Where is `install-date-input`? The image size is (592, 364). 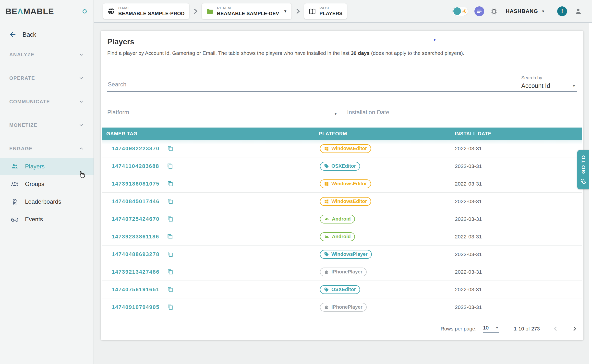 install-date-input is located at coordinates (462, 112).